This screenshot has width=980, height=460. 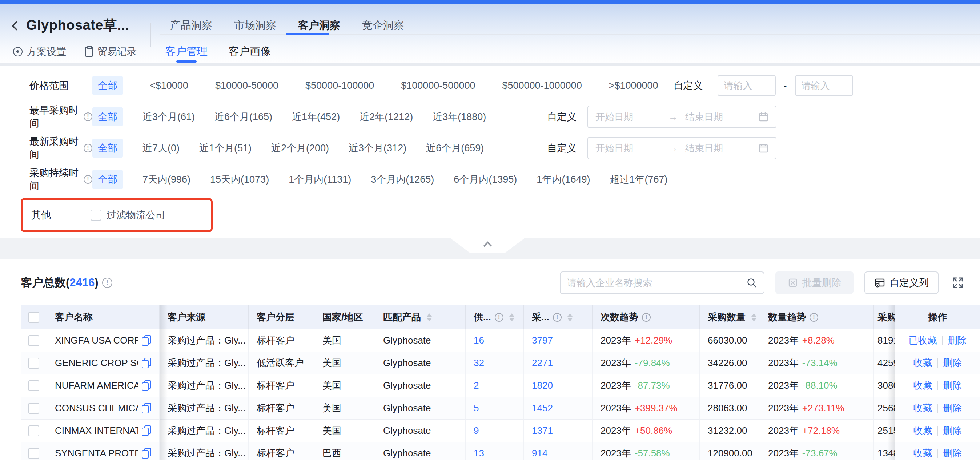 I want to click on suppliers-count-link: 13, so click(x=479, y=453).